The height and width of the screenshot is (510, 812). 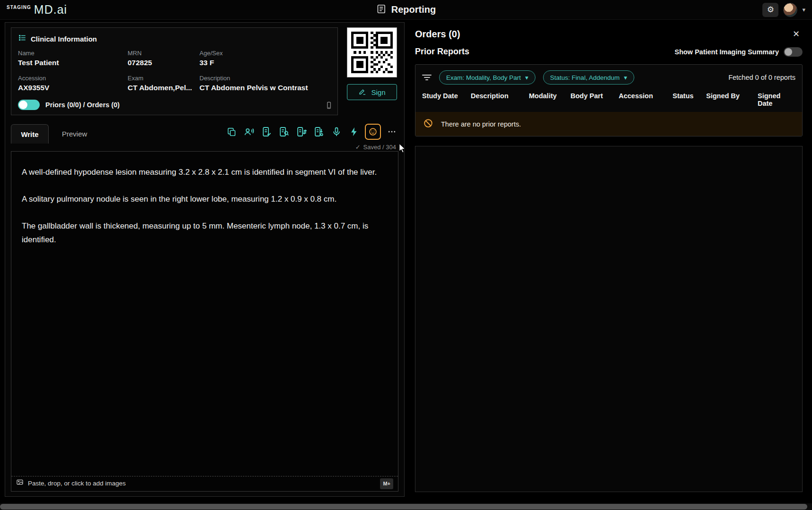 What do you see at coordinates (404, 507) in the screenshot?
I see `horizontal-scrollbar-thumb` at bounding box center [404, 507].